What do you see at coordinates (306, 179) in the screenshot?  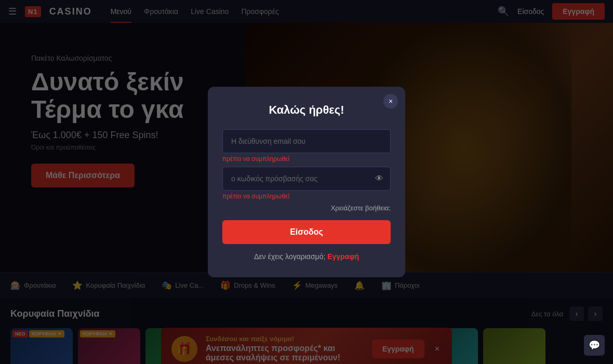 I see `password-wrapper: 👁` at bounding box center [306, 179].